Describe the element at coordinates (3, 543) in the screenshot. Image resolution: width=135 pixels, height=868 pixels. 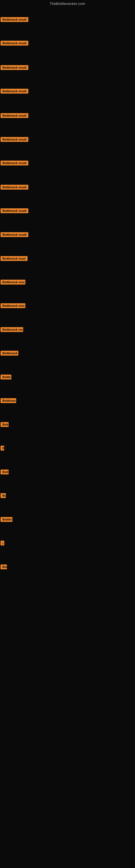
I see `bottleneck-badge-23: |` at that location.